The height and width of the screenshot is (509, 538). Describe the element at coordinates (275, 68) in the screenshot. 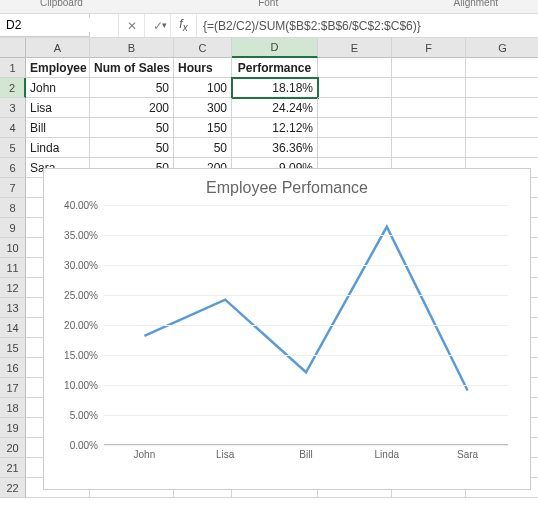

I see `cell-D1: Performance` at that location.